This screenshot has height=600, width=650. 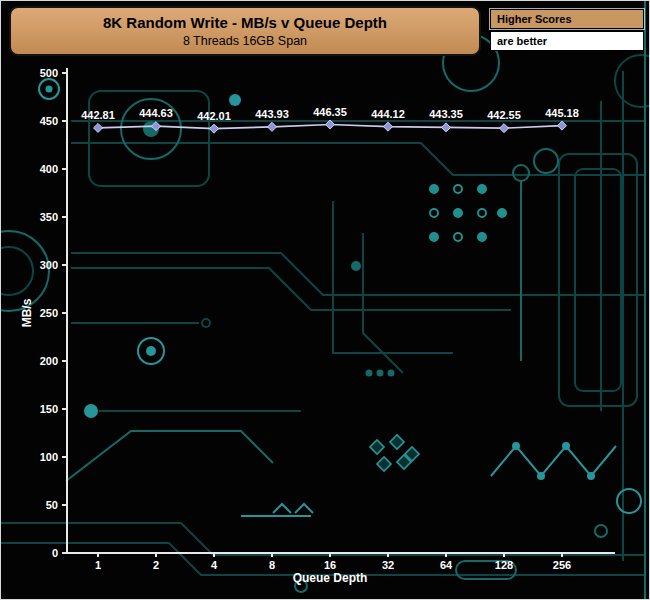 What do you see at coordinates (272, 565) in the screenshot?
I see `x-tick-label: 8` at bounding box center [272, 565].